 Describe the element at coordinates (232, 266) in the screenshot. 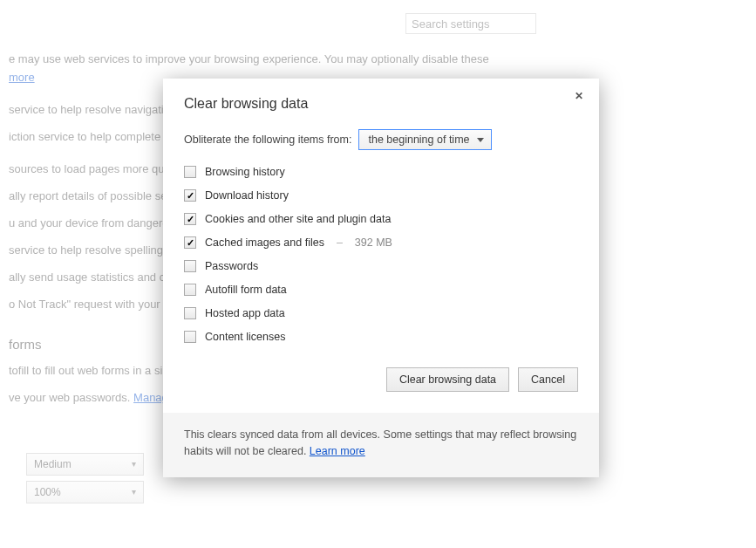

I see `option-label: Passwords` at that location.